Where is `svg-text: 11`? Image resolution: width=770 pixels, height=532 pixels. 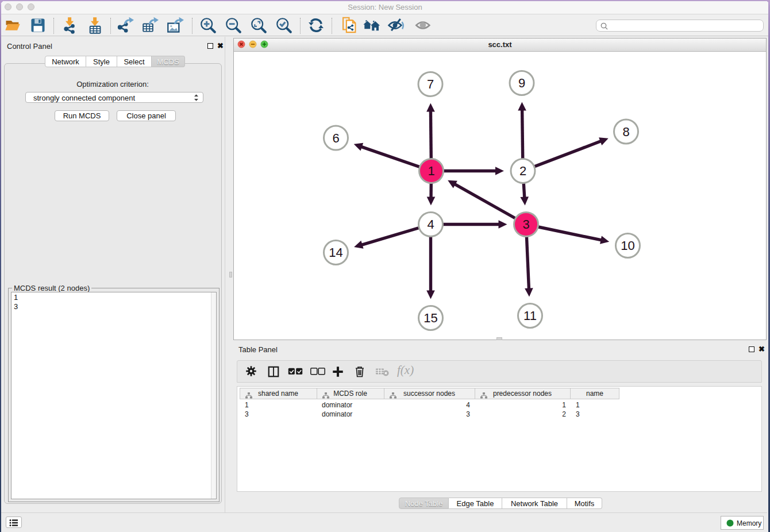 svg-text: 11 is located at coordinates (530, 316).